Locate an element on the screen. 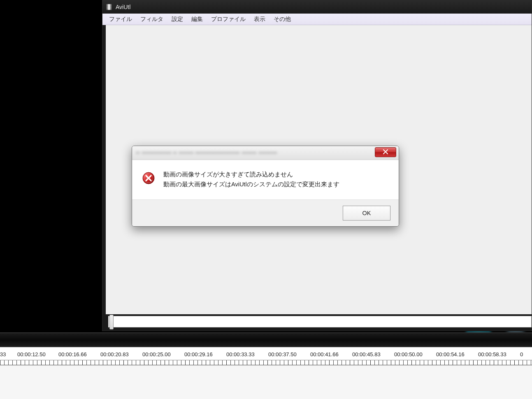 The image size is (532, 399). timeline-label: 00:00:16.66 is located at coordinates (72, 355).